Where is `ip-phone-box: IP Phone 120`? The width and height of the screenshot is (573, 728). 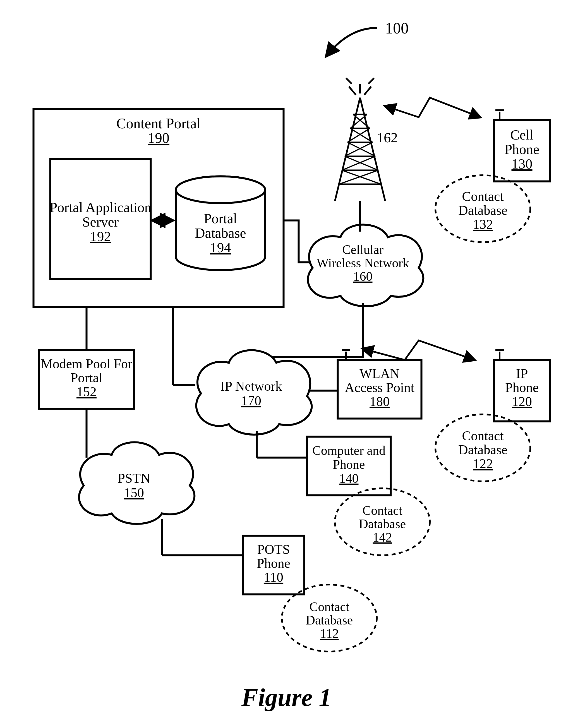 ip-phone-box: IP Phone 120 is located at coordinates (522, 386).